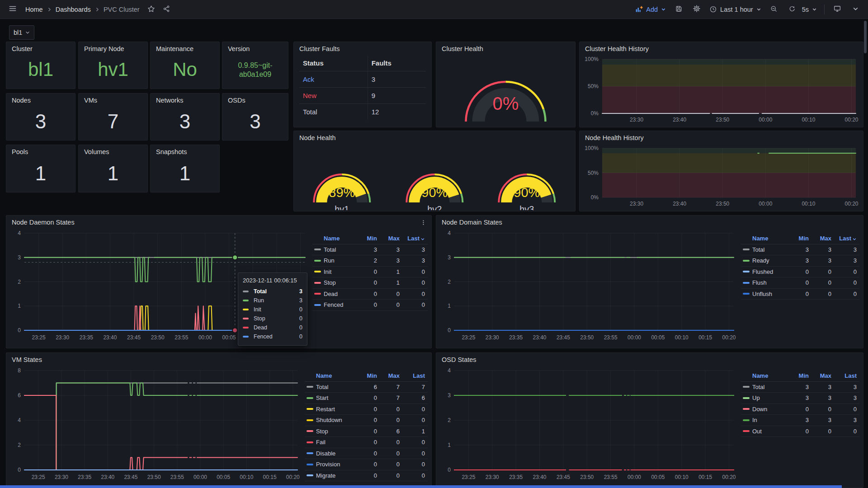 This screenshot has height=488, width=868. Describe the element at coordinates (342, 260) in the screenshot. I see `legend-series-name: Run` at that location.